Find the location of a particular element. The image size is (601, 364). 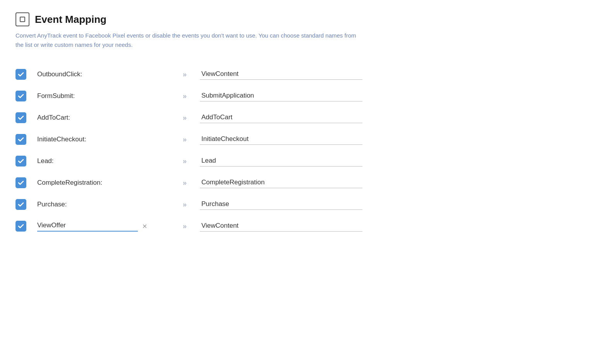

page-title: Event Mapping is located at coordinates (70, 19).